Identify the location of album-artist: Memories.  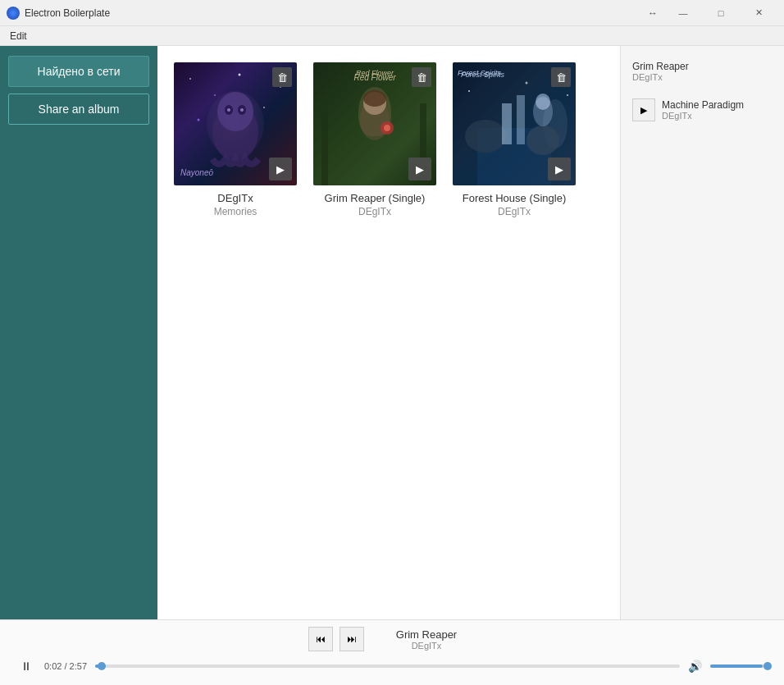
(235, 212).